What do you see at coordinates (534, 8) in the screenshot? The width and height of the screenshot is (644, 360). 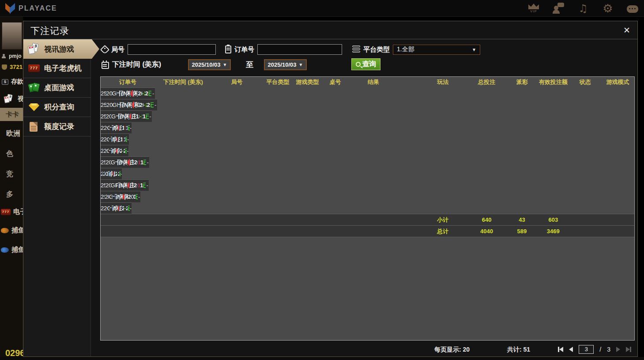 I see `vip-icon: VIP` at bounding box center [534, 8].